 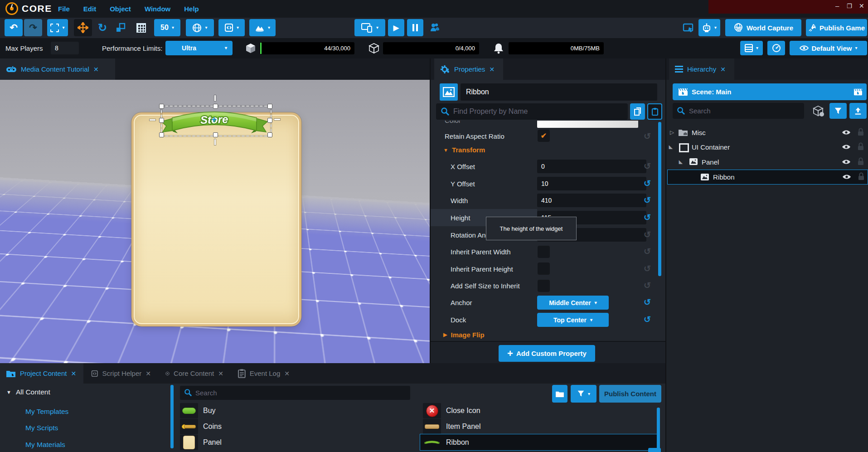 What do you see at coordinates (458, 442) in the screenshot?
I see `item-label: Ribbon` at bounding box center [458, 442].